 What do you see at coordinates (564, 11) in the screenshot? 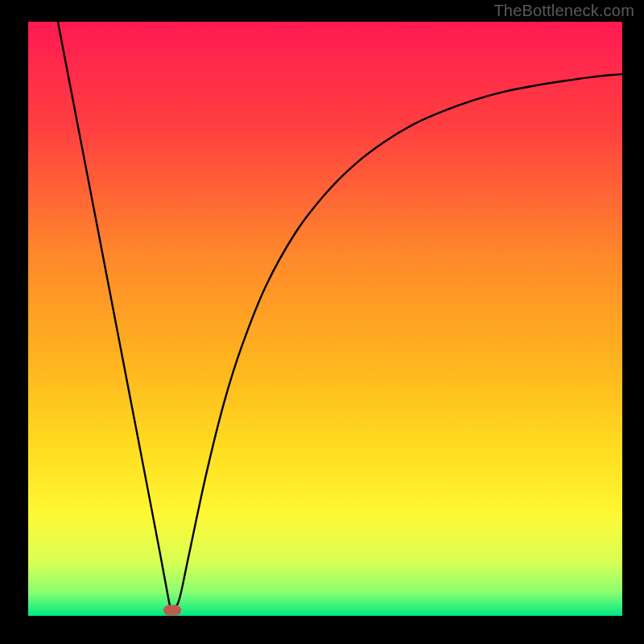
I see `watermark-text: TheBottleneck.com` at bounding box center [564, 11].